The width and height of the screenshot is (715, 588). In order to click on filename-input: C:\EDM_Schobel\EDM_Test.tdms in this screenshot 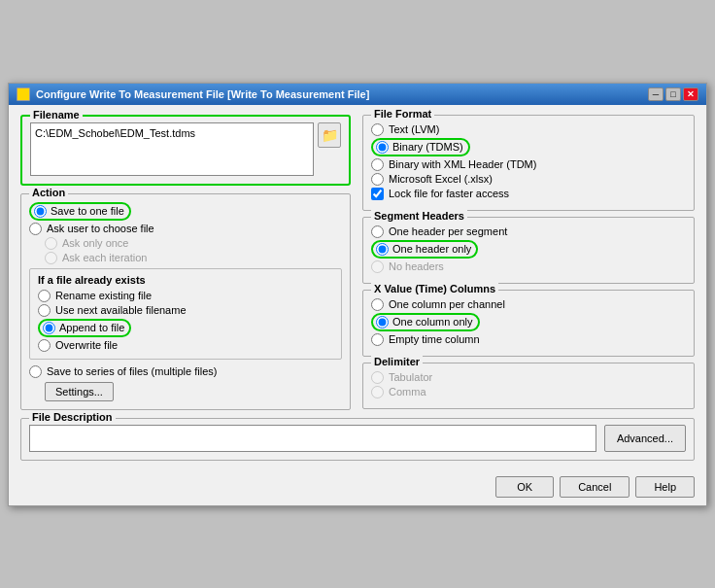, I will do `click(172, 150)`.